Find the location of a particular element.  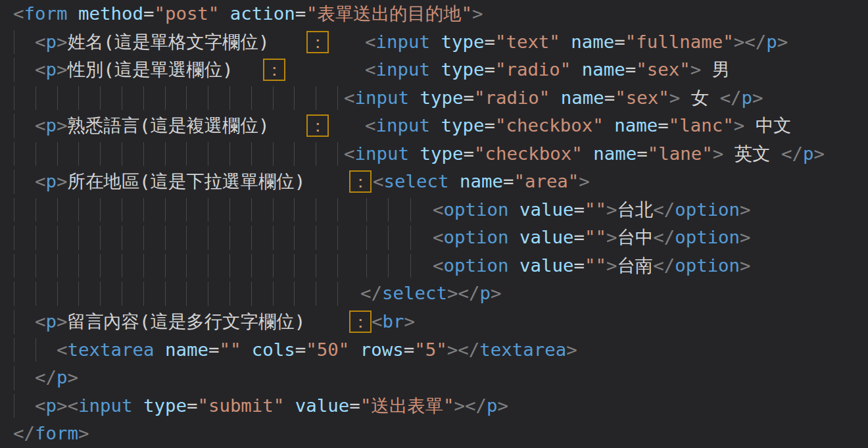

code-token-text: 姓名(這是單格文字欄位) is located at coordinates (168, 42).